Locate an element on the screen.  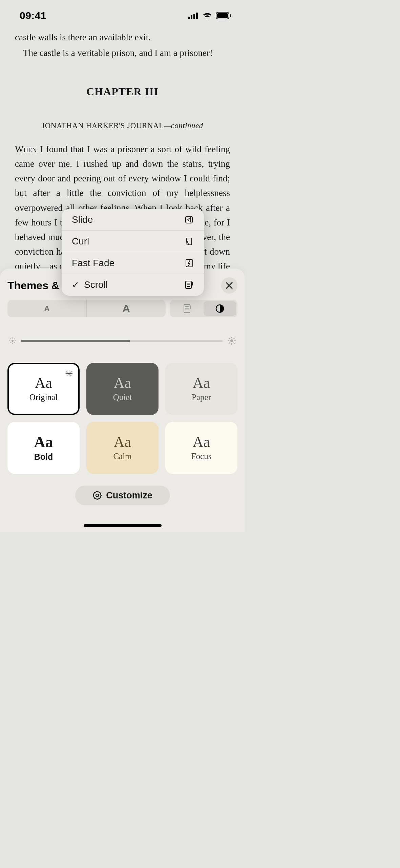
book-line: The castle is a veritable prison, and I … is located at coordinates (123, 53).